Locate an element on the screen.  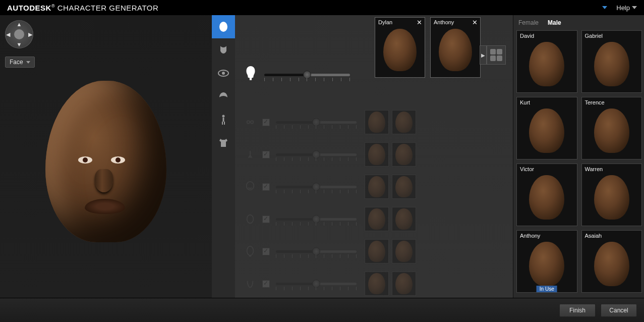
in-use-badge: In Use is located at coordinates (547, 289).